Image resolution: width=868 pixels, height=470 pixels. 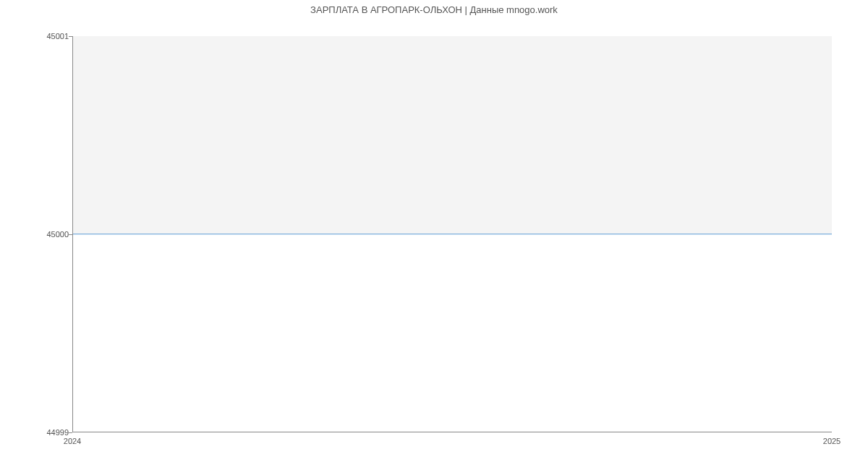 I want to click on x-tick-label: 2024, so click(x=72, y=441).